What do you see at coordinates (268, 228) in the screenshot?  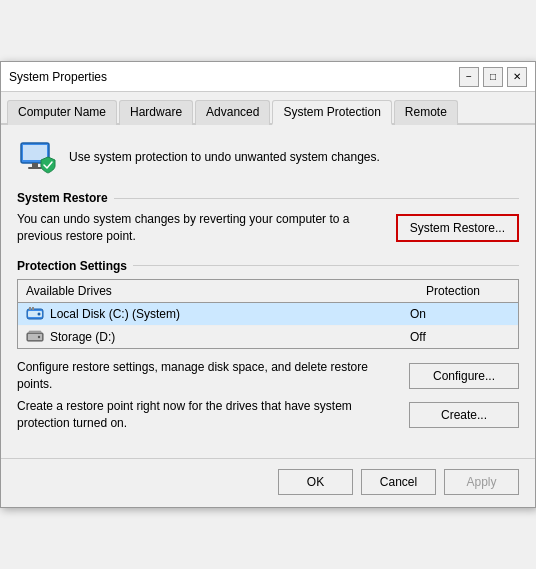 I see `system-restore-row: You can undo system changes by reverting…` at bounding box center [268, 228].